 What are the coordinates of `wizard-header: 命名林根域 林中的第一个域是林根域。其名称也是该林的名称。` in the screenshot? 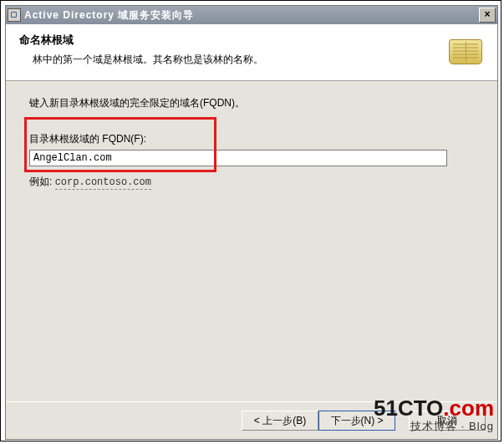 It's located at (252, 53).